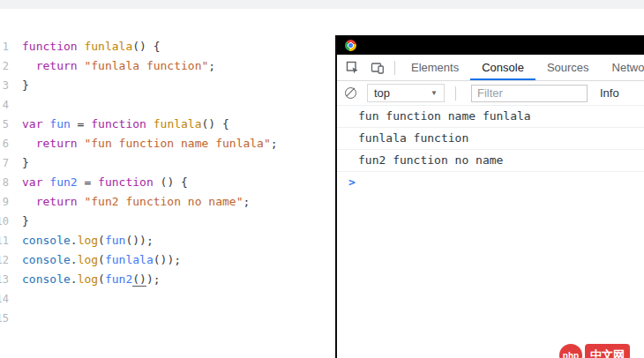  What do you see at coordinates (610, 93) in the screenshot?
I see `log-level-dropdown: Info` at bounding box center [610, 93].